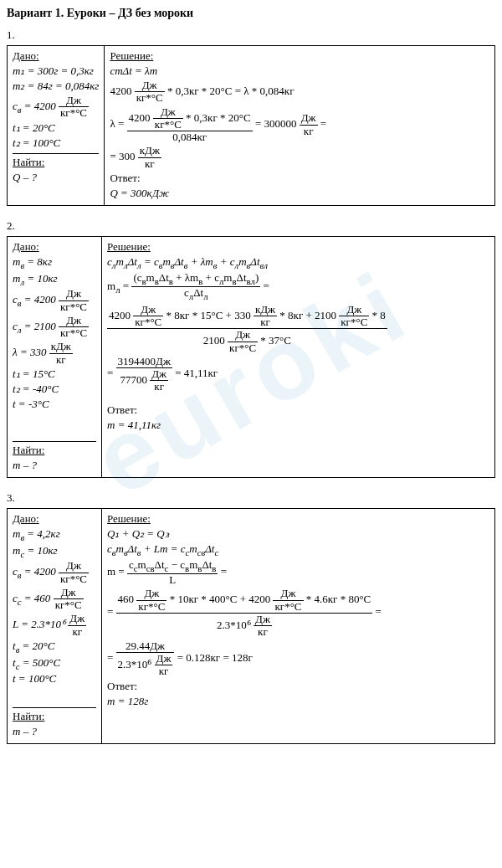 The height and width of the screenshot is (868, 502). What do you see at coordinates (298, 660) in the screenshot?
I see `eq-line: = 29.44Дж 2.3*10⁶ Джкг = 0.128кг = 128г` at bounding box center [298, 660].